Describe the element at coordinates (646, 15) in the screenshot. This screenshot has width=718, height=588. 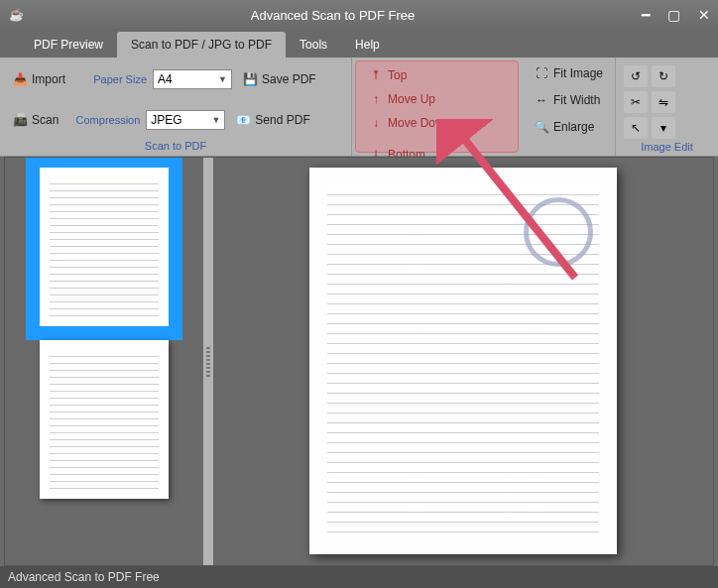
I see `minimize-button: ━` at that location.